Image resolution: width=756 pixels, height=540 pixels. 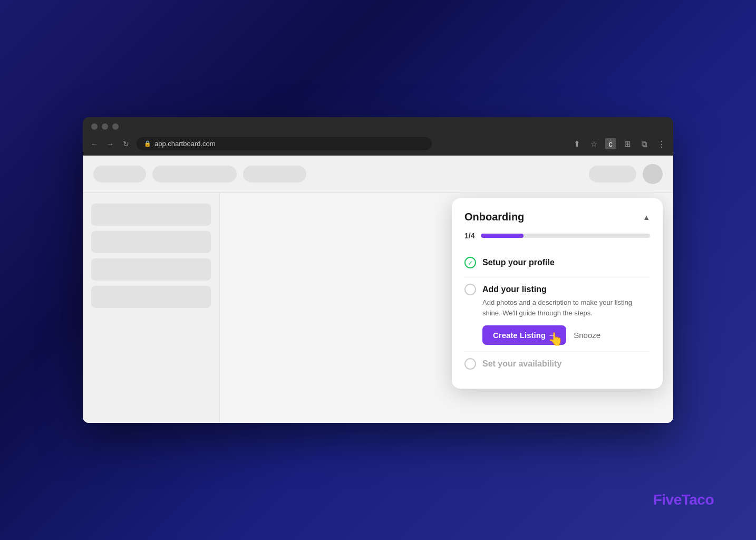 What do you see at coordinates (577, 144) in the screenshot?
I see `share-button: ⬆` at bounding box center [577, 144].